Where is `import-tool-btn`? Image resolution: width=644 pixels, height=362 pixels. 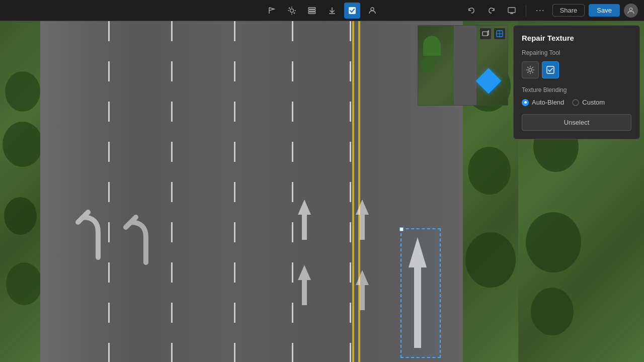 import-tool-btn is located at coordinates (332, 11).